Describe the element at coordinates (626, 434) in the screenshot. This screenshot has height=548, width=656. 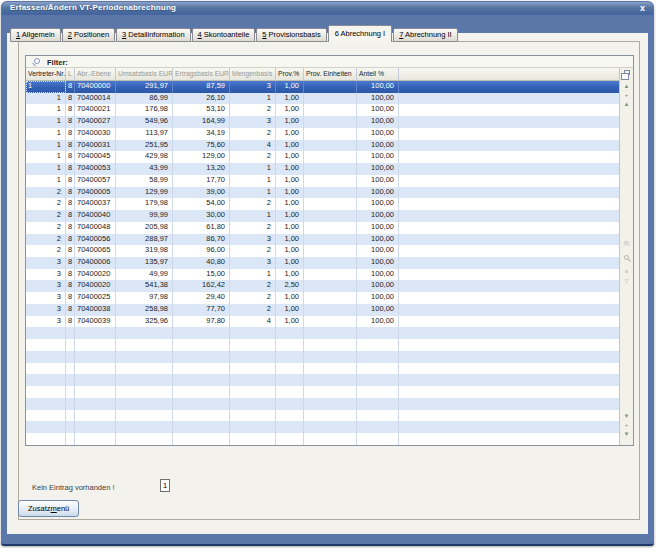
I see `scroll-last-icon: ▼` at that location.